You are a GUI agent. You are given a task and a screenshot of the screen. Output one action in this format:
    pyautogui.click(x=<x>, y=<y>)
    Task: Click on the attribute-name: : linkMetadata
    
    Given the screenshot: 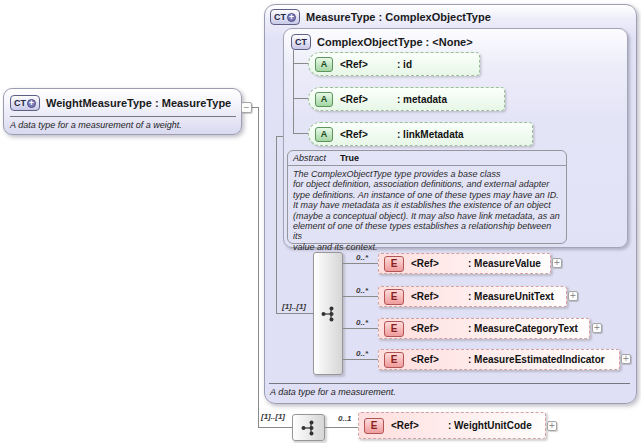 What is the action you would take?
    pyautogui.click(x=430, y=134)
    